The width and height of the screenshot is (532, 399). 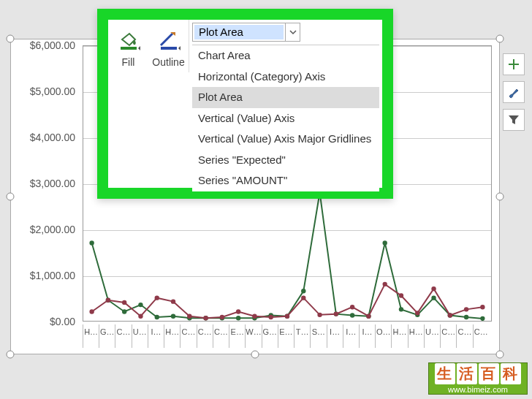 What do you see at coordinates (129, 46) in the screenshot?
I see `fill-tool: Fill` at bounding box center [129, 46].